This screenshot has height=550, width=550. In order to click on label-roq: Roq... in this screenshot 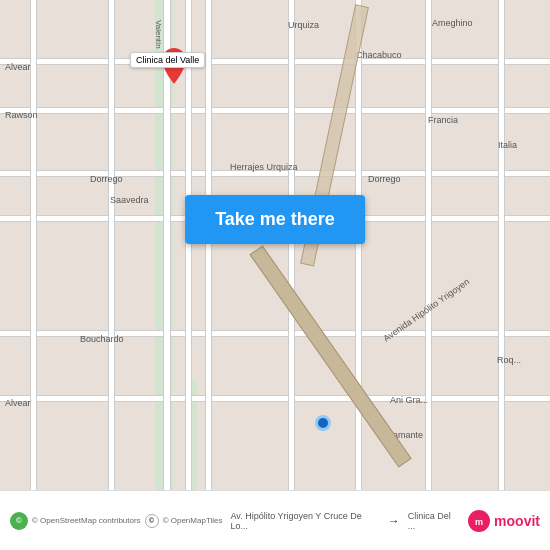, I will do `click(509, 360)`.